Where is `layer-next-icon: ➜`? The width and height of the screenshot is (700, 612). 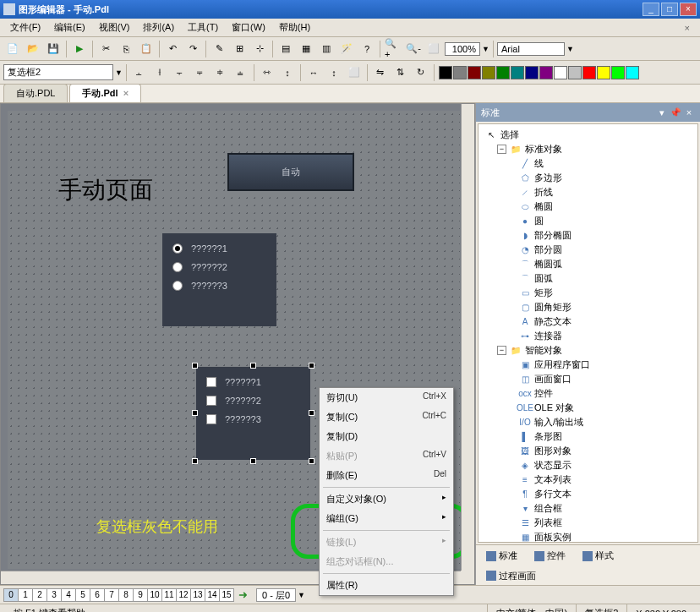 layer-next-icon: ➜ is located at coordinates (243, 595).